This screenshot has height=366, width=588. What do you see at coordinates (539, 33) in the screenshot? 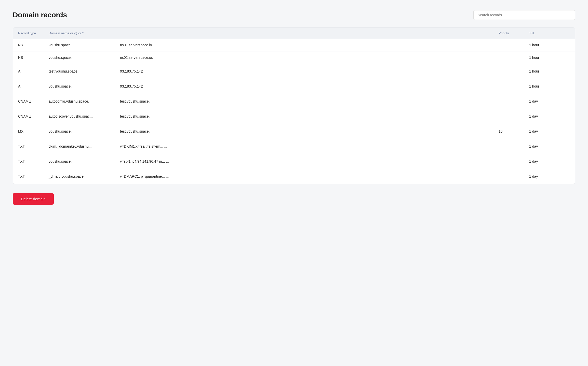
I see `col-header-ttl: TTL` at bounding box center [539, 33].